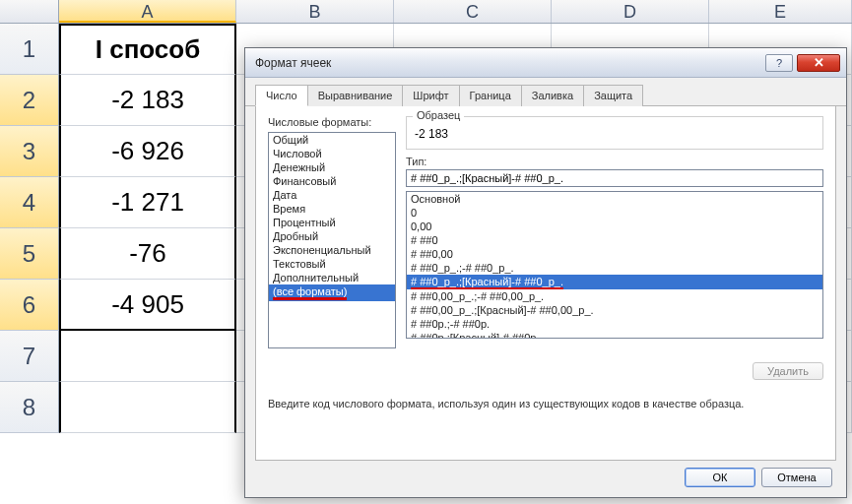  What do you see at coordinates (797, 477) in the screenshot?
I see `cancel-button: Отмена` at bounding box center [797, 477].